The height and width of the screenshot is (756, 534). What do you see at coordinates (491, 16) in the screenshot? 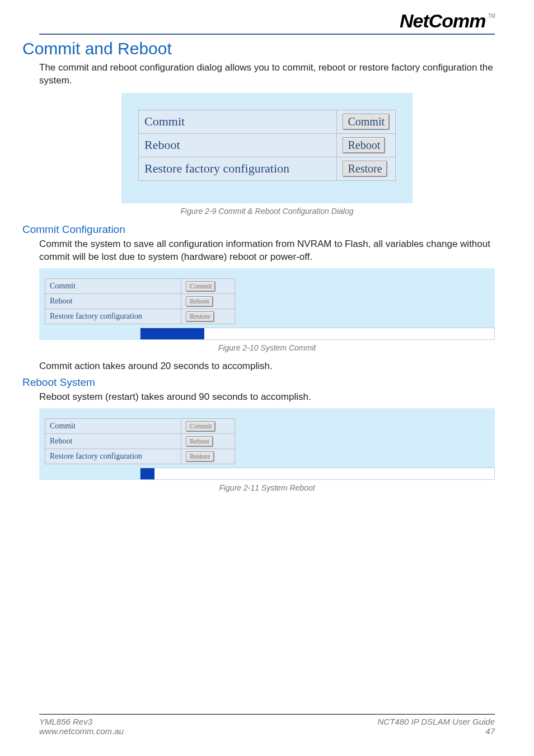
I see `trademark: TM` at bounding box center [491, 16].